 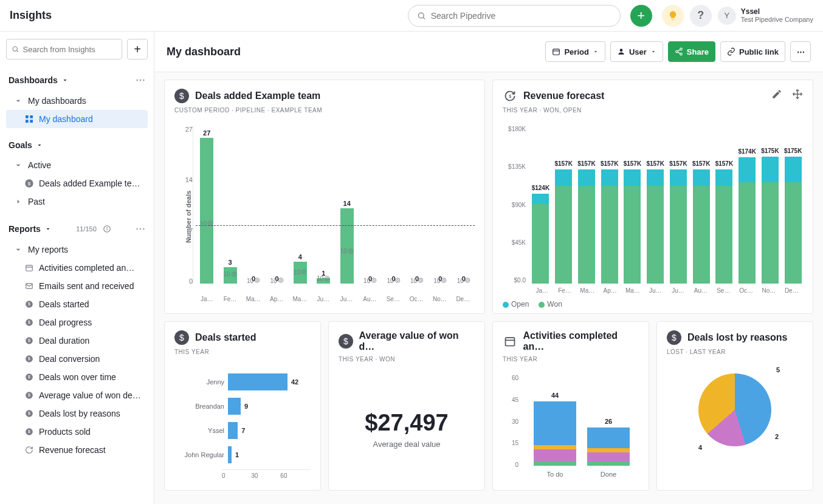 I want to click on user-name: Yssel, so click(x=777, y=12).